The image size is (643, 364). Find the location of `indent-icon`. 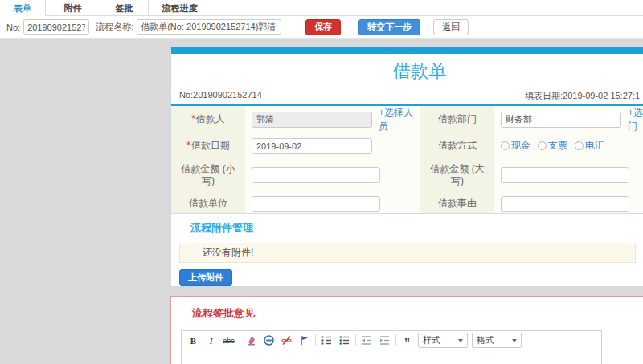

indent-icon is located at coordinates (384, 341).